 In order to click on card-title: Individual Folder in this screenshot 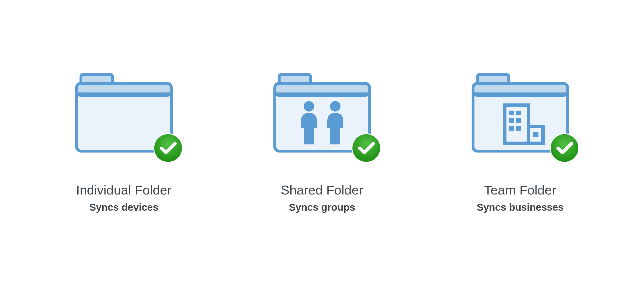, I will do `click(124, 190)`.